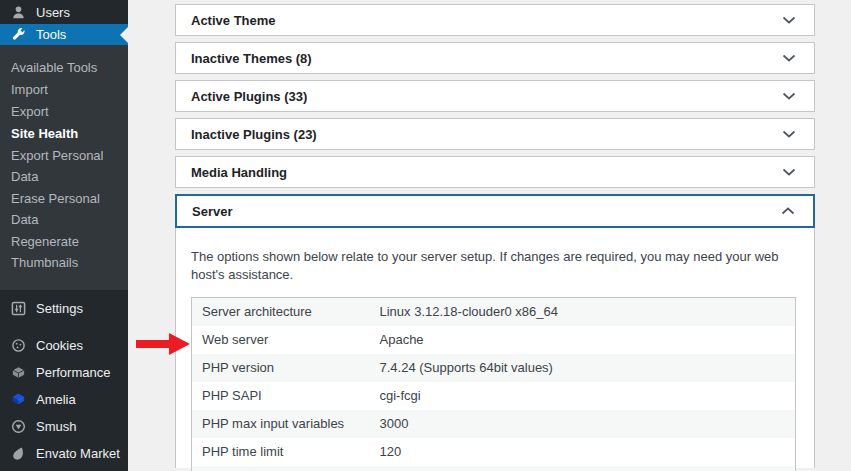 The width and height of the screenshot is (851, 471). I want to click on row-label: PHP memory limit, so click(281, 468).